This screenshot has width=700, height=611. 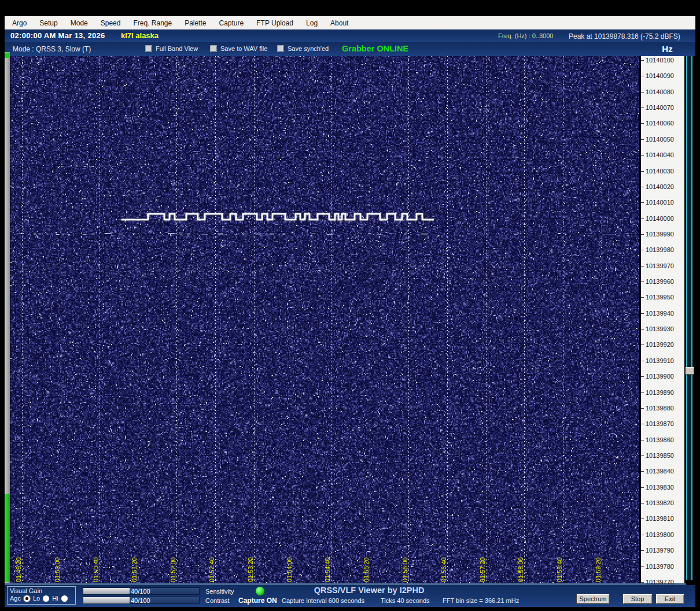 I want to click on freq-scale-label: 10140010, so click(x=663, y=202).